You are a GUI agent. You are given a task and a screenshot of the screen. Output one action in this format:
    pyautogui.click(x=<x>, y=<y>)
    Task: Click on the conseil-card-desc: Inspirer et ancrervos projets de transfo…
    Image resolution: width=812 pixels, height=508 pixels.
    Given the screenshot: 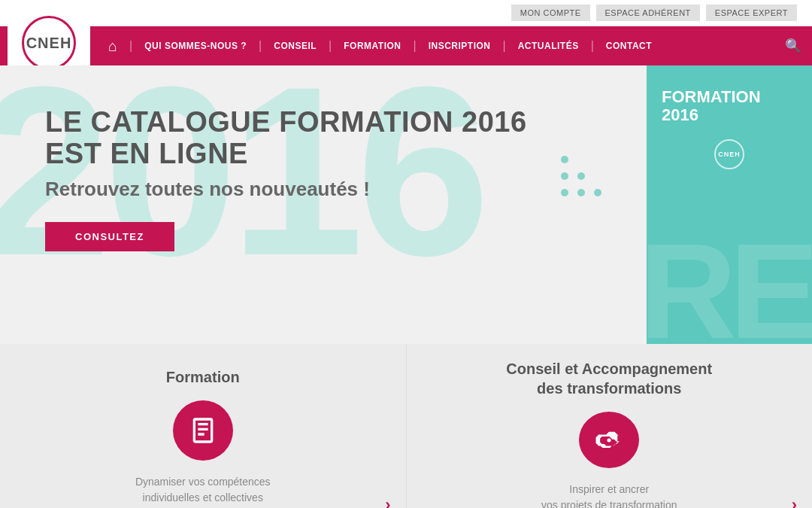 What is the action you would take?
    pyautogui.click(x=609, y=495)
    